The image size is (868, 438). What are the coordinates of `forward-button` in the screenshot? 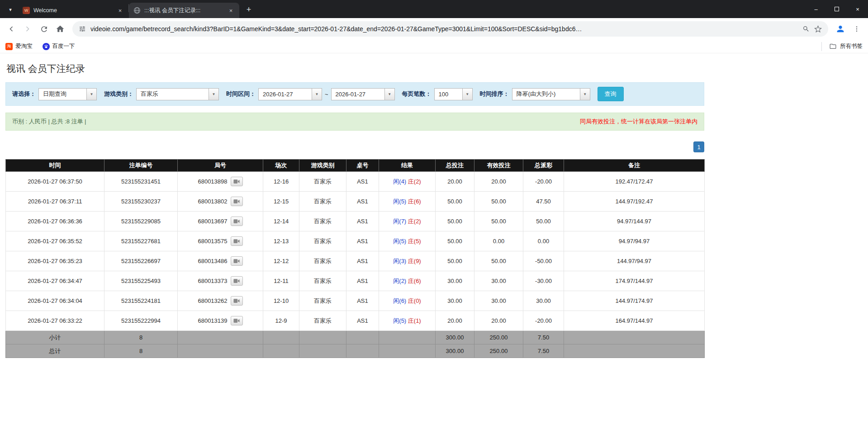 It's located at (28, 29).